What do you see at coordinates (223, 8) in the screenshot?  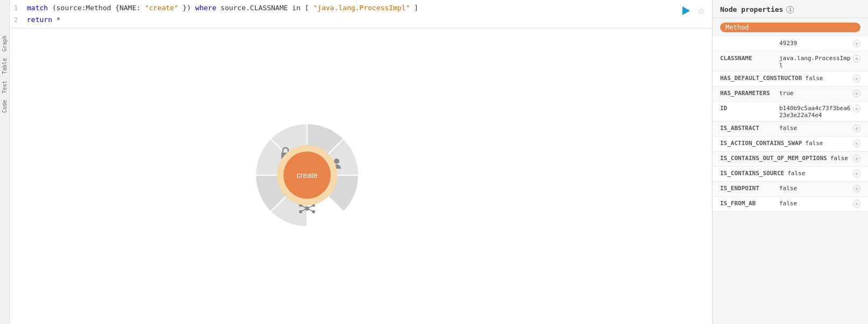 I see `code-content-1: match (source:Method {NAME: "create" }) …` at bounding box center [223, 8].